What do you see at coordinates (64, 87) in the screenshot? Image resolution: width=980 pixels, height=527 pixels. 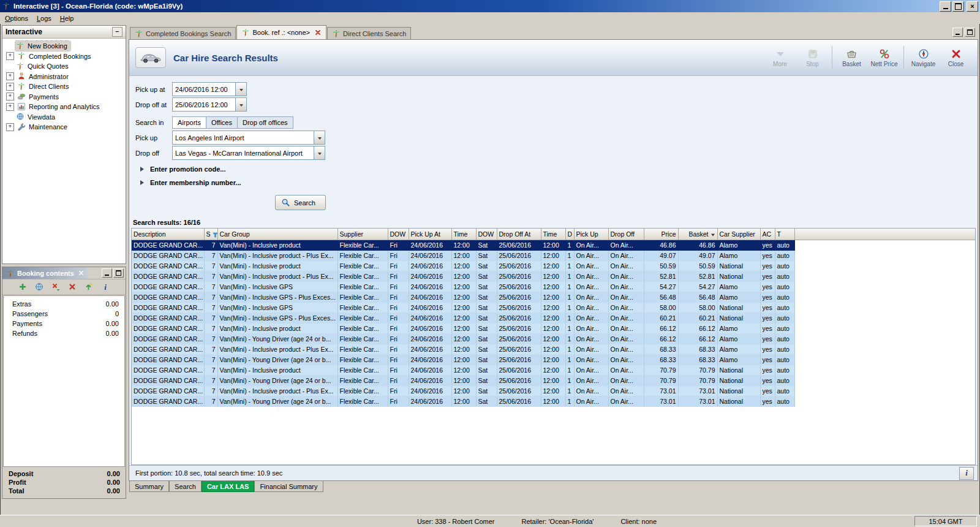 I see `sidebar-item-direct-clients: +Direct Clients` at bounding box center [64, 87].